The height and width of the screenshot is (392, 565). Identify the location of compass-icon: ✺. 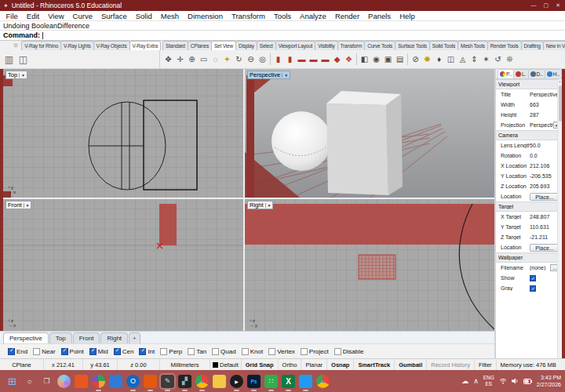
(427, 60).